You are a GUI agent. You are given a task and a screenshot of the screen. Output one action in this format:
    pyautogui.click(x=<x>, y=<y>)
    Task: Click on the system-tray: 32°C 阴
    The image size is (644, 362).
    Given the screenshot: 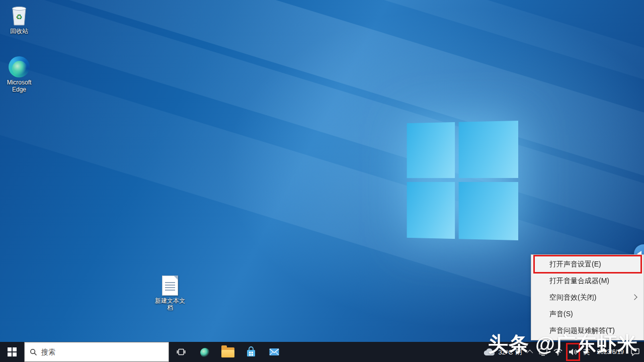 What is the action you would take?
    pyautogui.click(x=562, y=352)
    